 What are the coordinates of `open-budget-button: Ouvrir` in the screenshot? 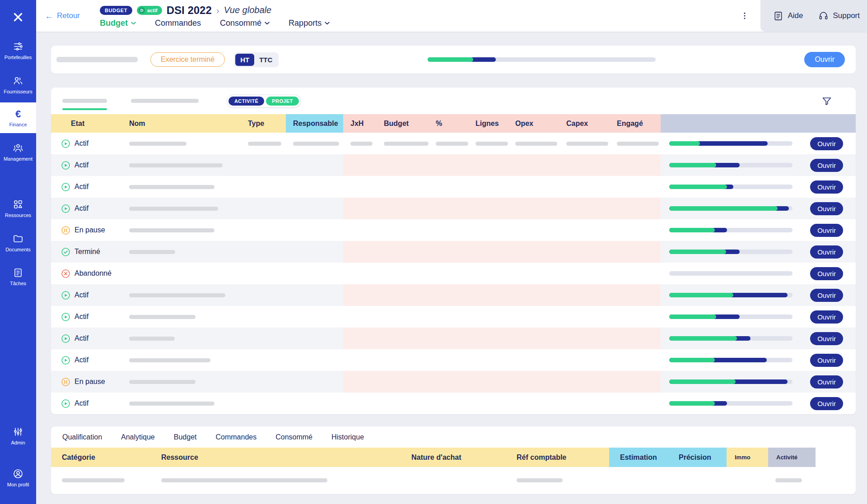 It's located at (825, 60).